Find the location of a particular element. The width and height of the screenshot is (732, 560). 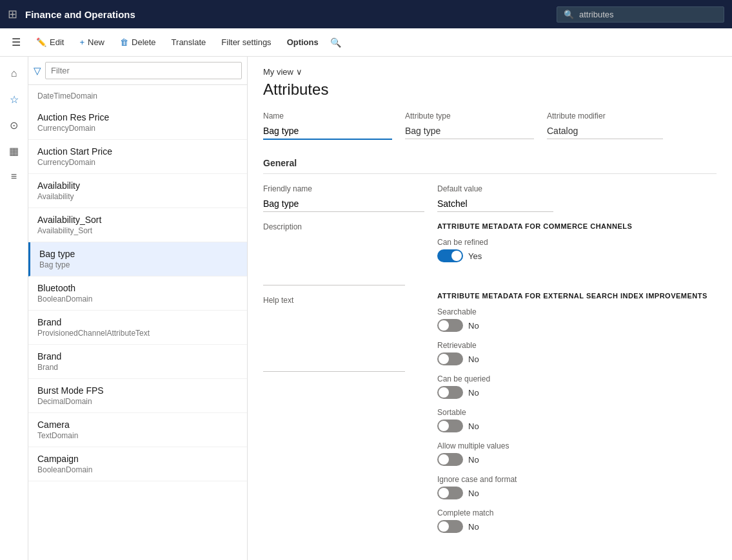

sortable-toggle is located at coordinates (450, 426).